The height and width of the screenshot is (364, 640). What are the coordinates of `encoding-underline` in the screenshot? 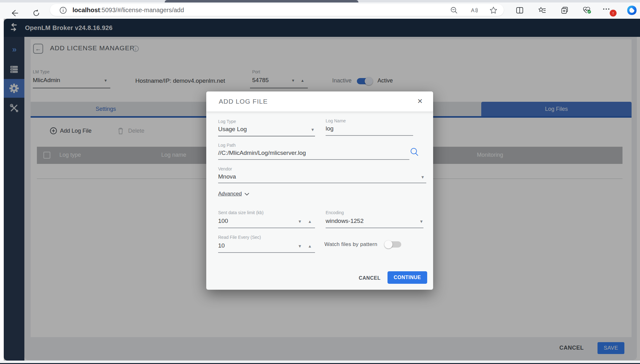 It's located at (374, 228).